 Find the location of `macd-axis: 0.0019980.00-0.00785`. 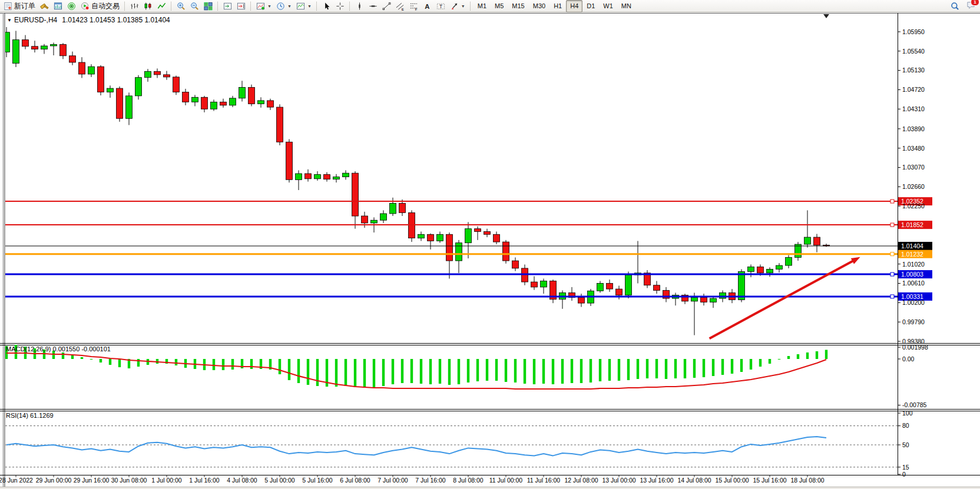

macd-axis: 0.0019980.00-0.00785 is located at coordinates (913, 377).